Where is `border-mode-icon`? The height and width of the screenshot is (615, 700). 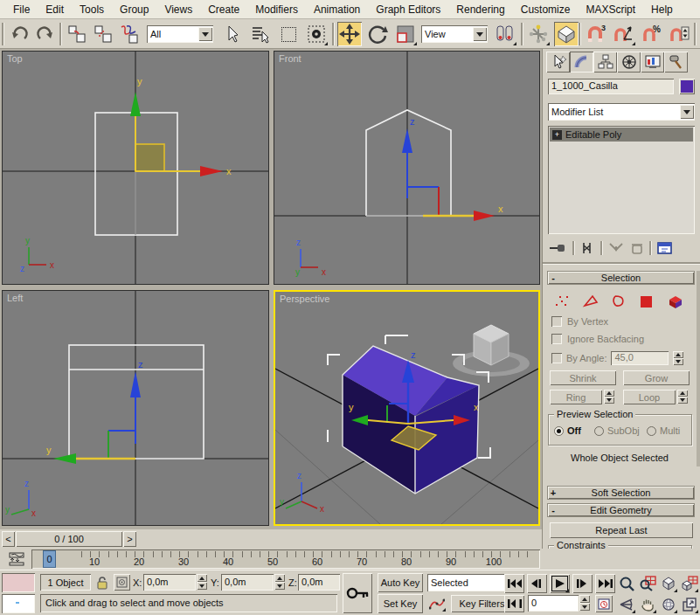
border-mode-icon is located at coordinates (619, 301).